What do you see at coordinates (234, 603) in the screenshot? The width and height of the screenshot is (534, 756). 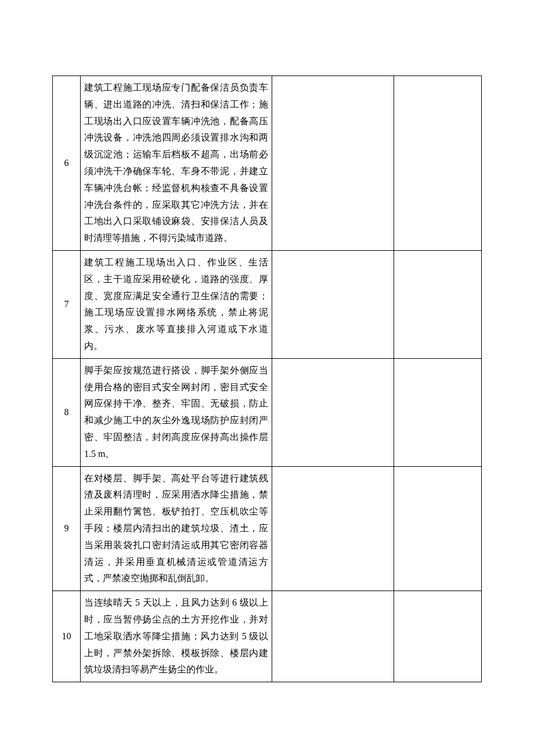 I see `desc-part: 6` at bounding box center [234, 603].